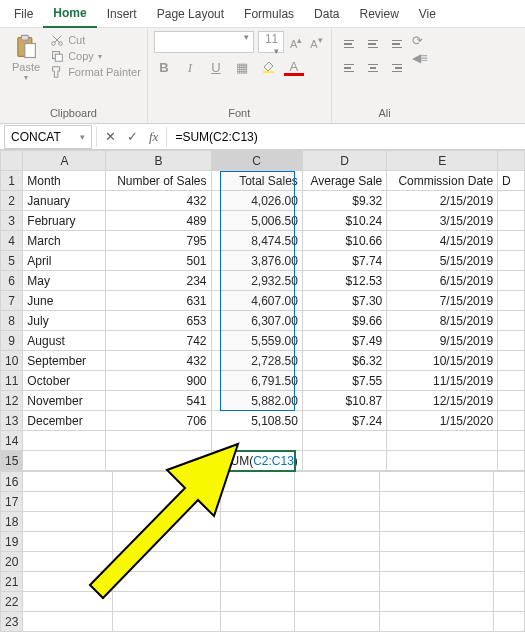 Image resolution: width=525 pixels, height=641 pixels. What do you see at coordinates (158, 241) in the screenshot?
I see `cell: 795` at bounding box center [158, 241].